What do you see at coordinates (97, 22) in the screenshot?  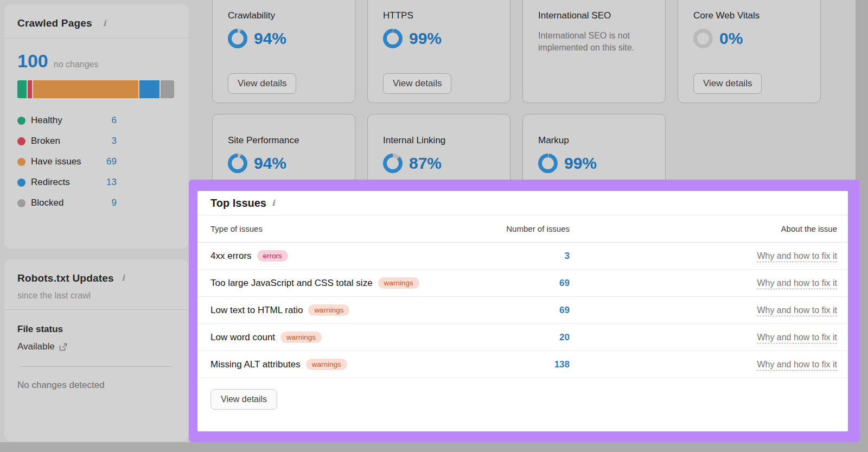 I see `crawled-pages-header: Crawled Pages i` at bounding box center [97, 22].